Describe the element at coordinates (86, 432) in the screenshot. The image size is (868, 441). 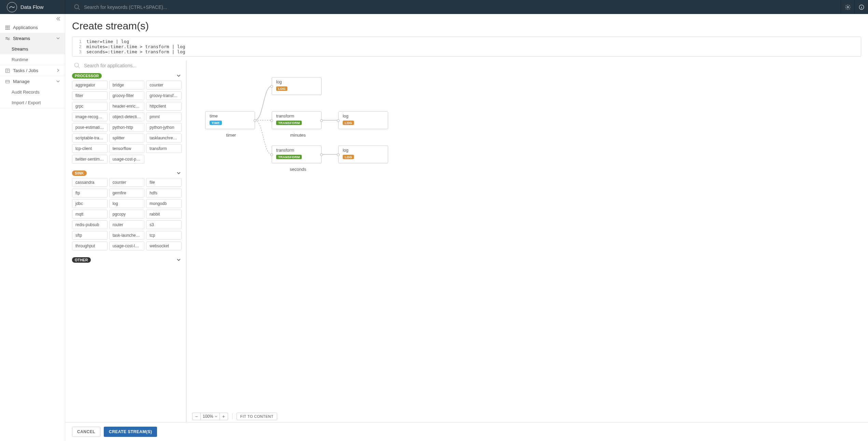
I see `cancel-button: CANCEL` at that location.